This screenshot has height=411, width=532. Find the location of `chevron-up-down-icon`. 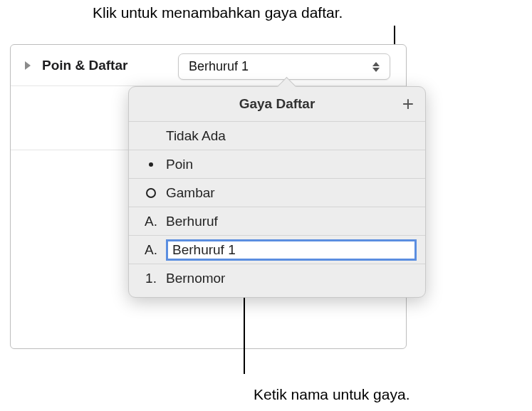

chevron-up-down-icon is located at coordinates (376, 67).